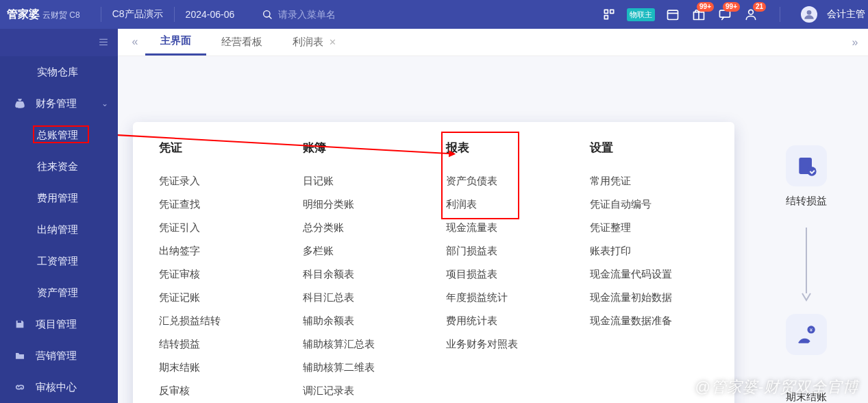  What do you see at coordinates (59, 356) in the screenshot?
I see `sidebar-section-marketing: 营销管理` at bounding box center [59, 356].